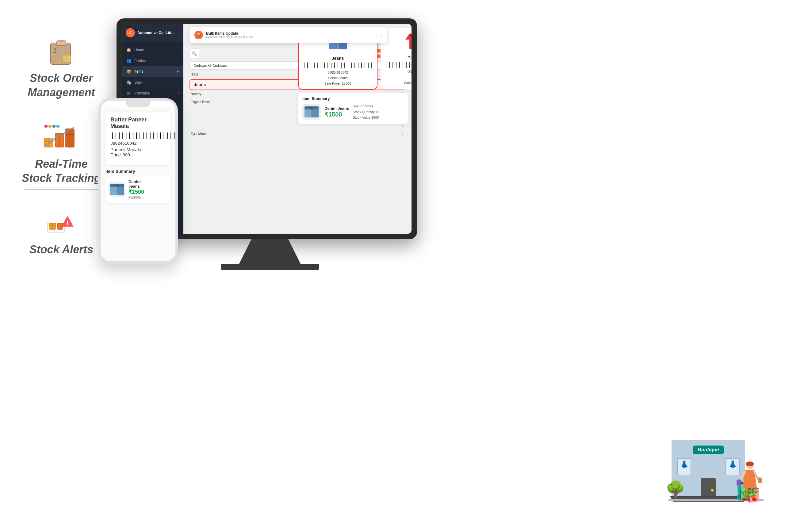 The width and height of the screenshot is (785, 532). Describe the element at coordinates (409, 57) in the screenshot. I see `tshirt-name: T-Shirt` at that location.